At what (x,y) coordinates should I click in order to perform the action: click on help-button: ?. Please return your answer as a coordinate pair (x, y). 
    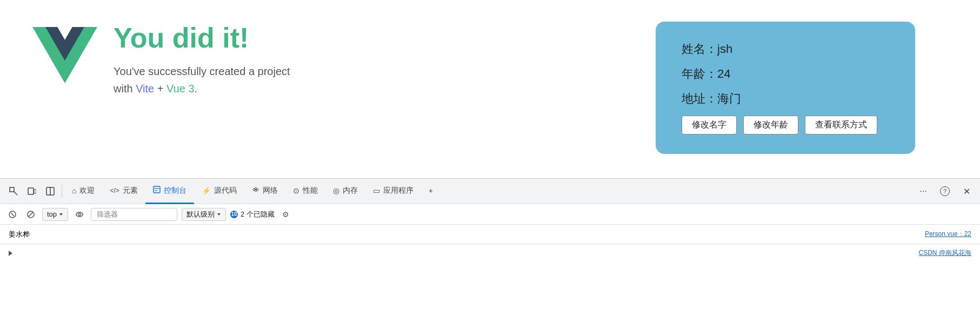
    Looking at the image, I should click on (945, 191).